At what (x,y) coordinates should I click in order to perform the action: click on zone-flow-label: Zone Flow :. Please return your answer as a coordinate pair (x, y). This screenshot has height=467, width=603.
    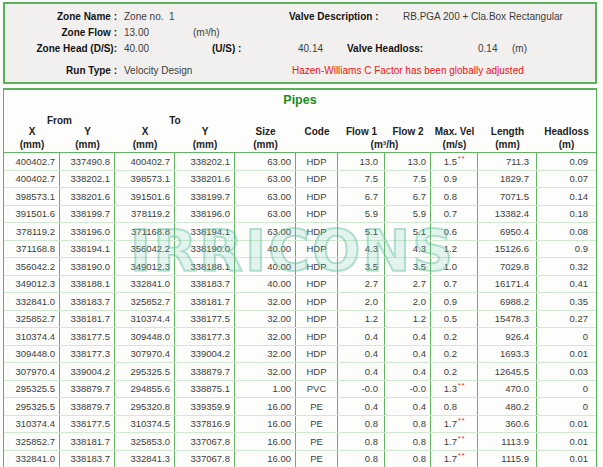
    Looking at the image, I should click on (61, 32).